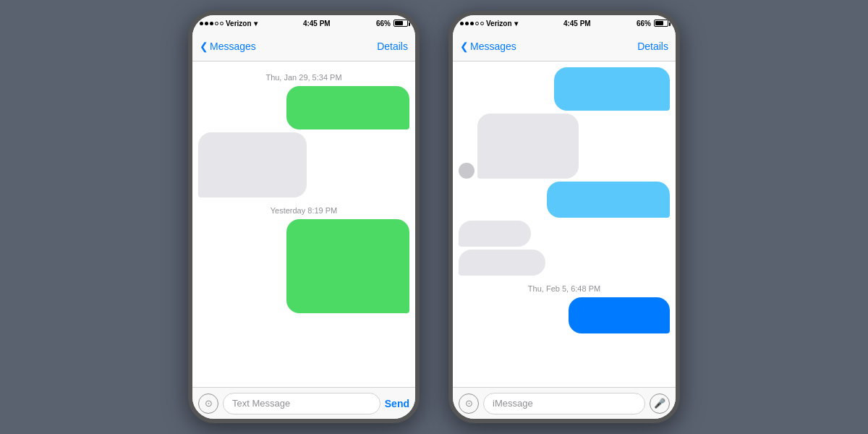 The width and height of the screenshot is (868, 434). I want to click on carrier-2: Verizon, so click(499, 23).